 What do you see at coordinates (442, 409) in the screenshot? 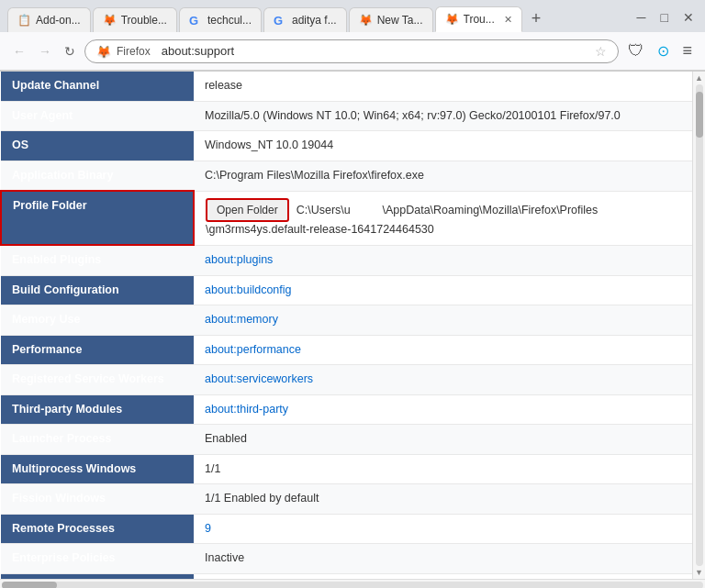
I see `table-value-cell: about:third-party` at bounding box center [442, 409].